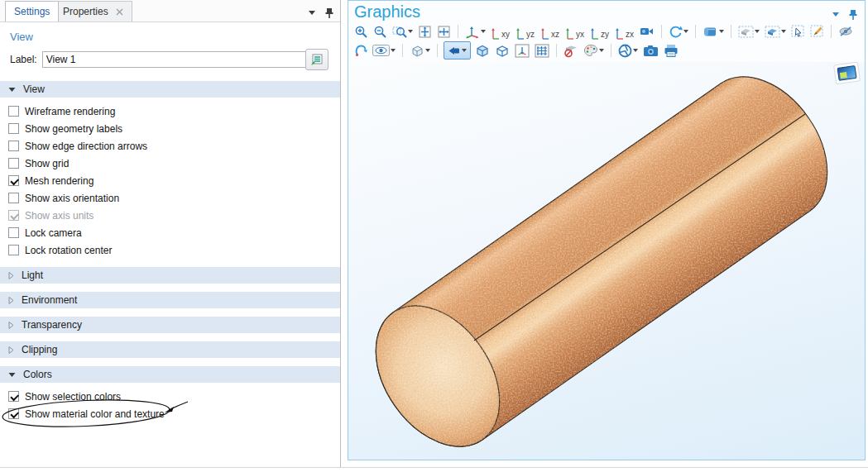  I want to click on pin-icon, so click(329, 13).